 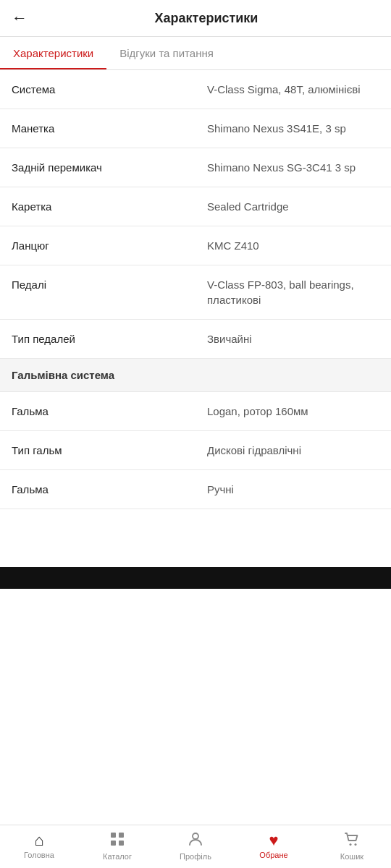 What do you see at coordinates (196, 846) in the screenshot?
I see `nav-profile: Профіль` at bounding box center [196, 846].